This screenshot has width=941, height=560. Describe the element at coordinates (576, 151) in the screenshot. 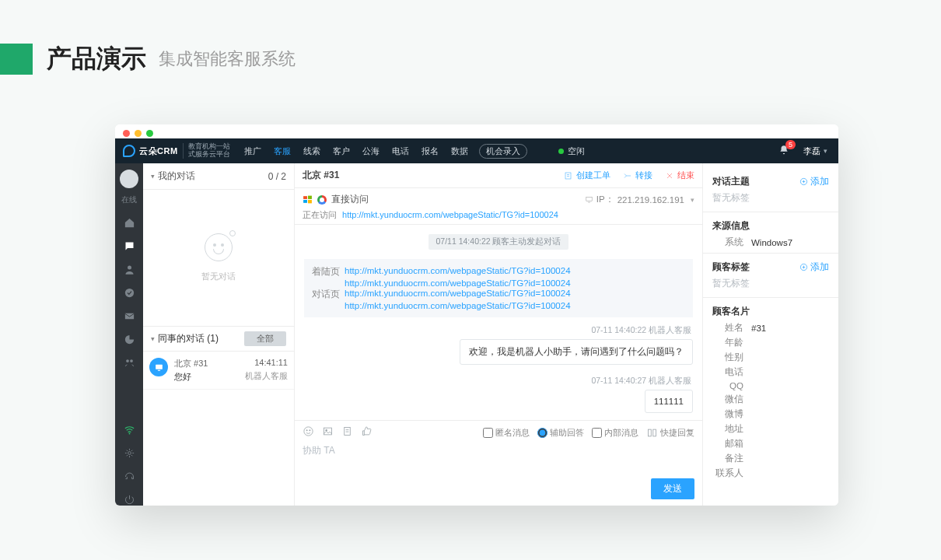

I see `status-label: 空闲` at that location.